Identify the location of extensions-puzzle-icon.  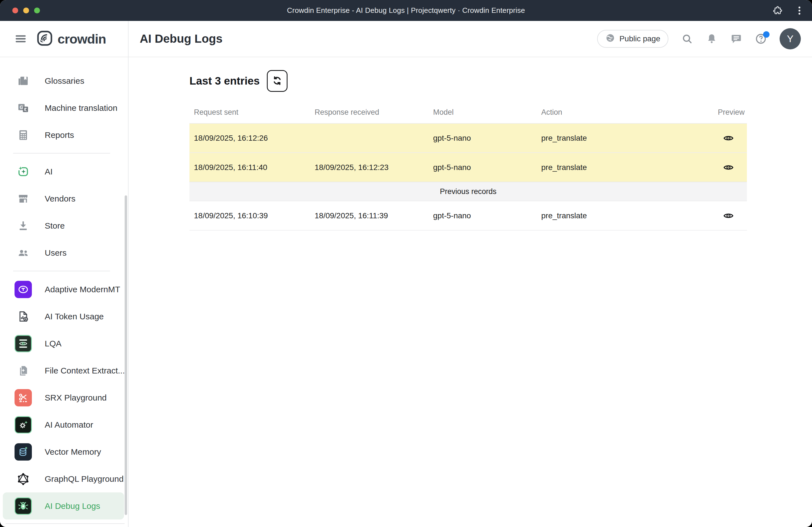
(778, 11).